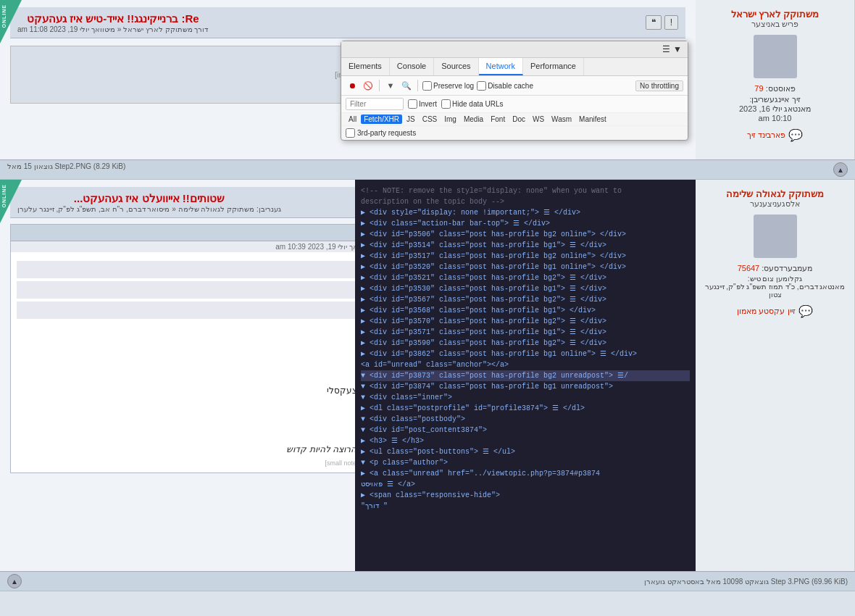 Image resolution: width=855 pixels, height=616 pixels. What do you see at coordinates (351, 133) in the screenshot?
I see `devtools-third-party-checkbox` at bounding box center [351, 133].